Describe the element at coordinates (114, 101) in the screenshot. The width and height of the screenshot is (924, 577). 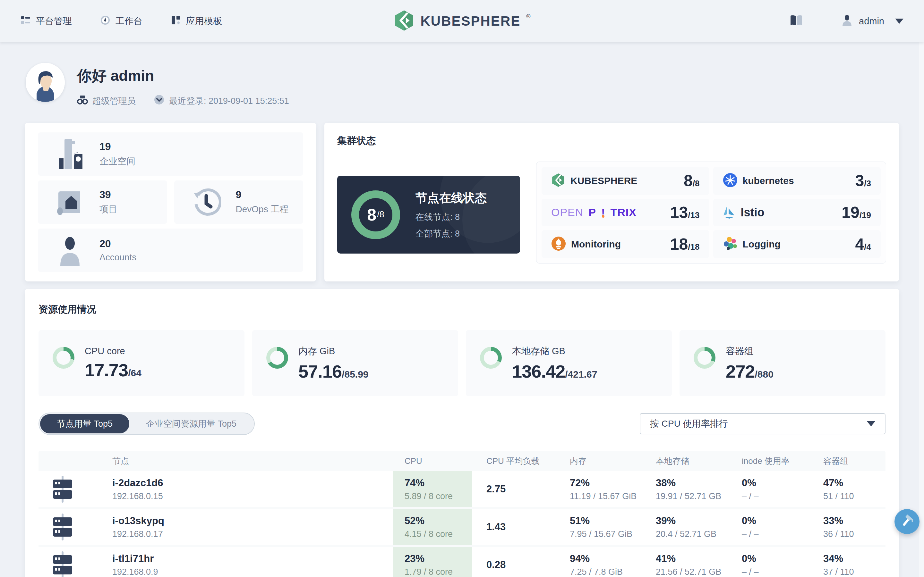
I see `role-label: 超级管理员` at that location.